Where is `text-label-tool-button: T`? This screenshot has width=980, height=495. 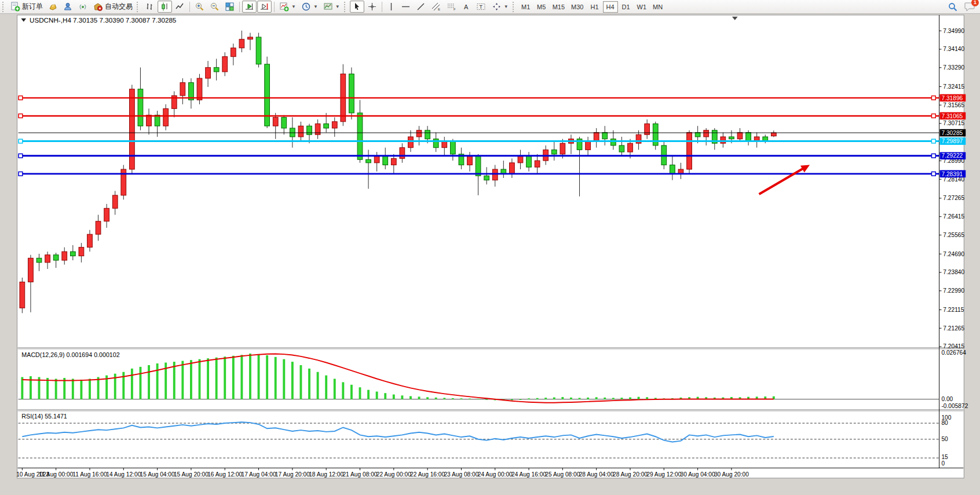 text-label-tool-button: T is located at coordinates (481, 7).